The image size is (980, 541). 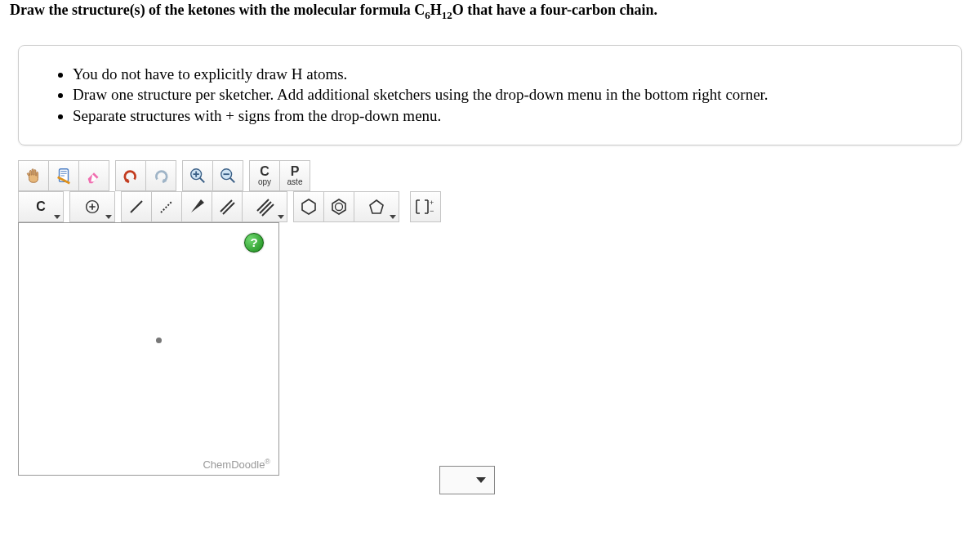 What do you see at coordinates (92, 207) in the screenshot?
I see `charge-button` at bounding box center [92, 207].